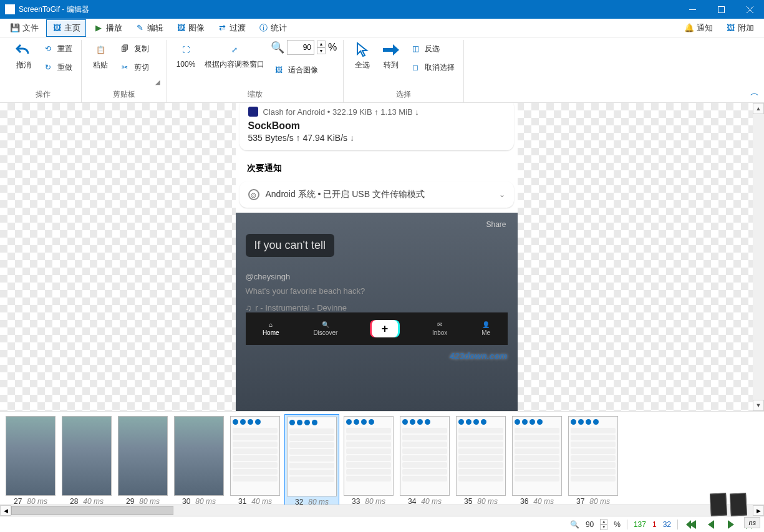 This screenshot has height=532, width=764. What do you see at coordinates (537, 459) in the screenshot?
I see `frame-36: 3640 ms` at bounding box center [537, 459].